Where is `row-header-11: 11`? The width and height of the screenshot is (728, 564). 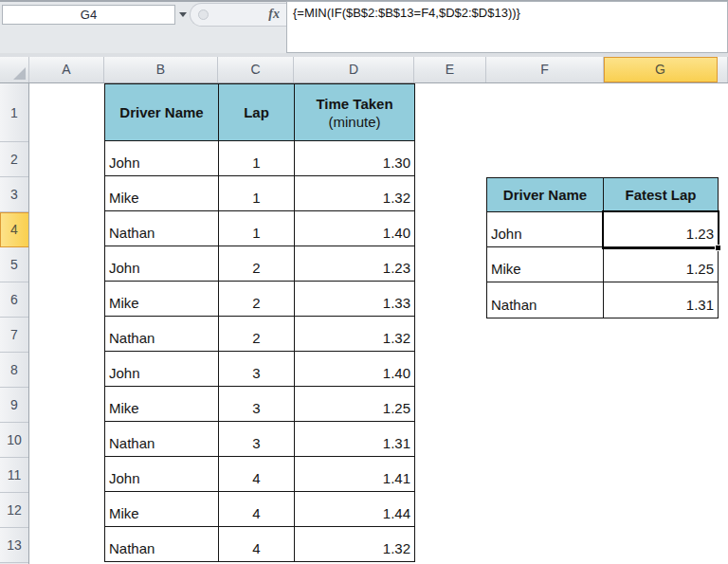 row-header-11: 11 is located at coordinates (14, 476).